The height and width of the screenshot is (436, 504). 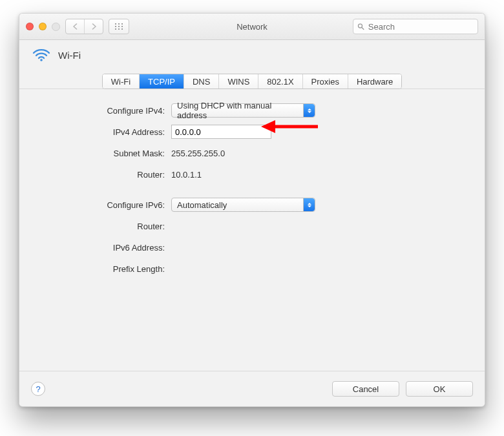 What do you see at coordinates (93, 26) in the screenshot?
I see `forward-button` at bounding box center [93, 26].